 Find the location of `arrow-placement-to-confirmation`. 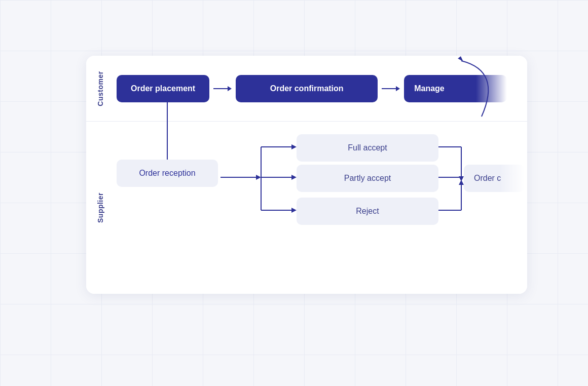

arrow-placement-to-confirmation is located at coordinates (223, 89).